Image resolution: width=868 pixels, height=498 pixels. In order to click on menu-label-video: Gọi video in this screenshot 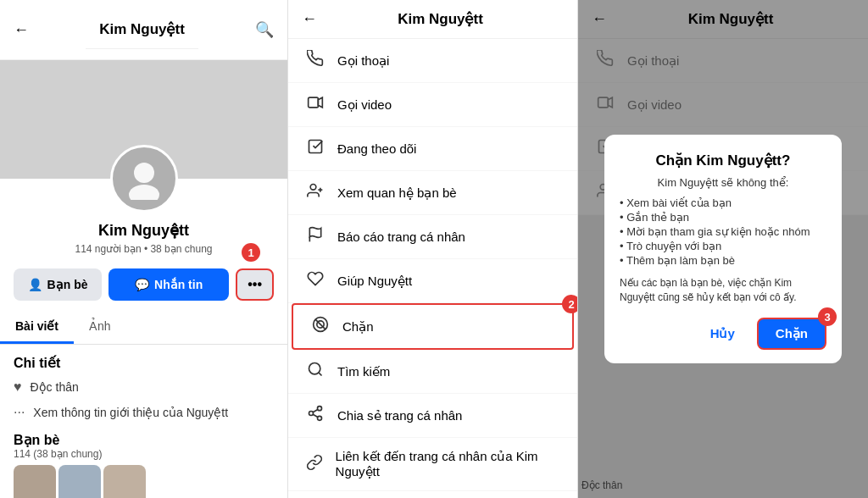, I will do `click(364, 105)`.